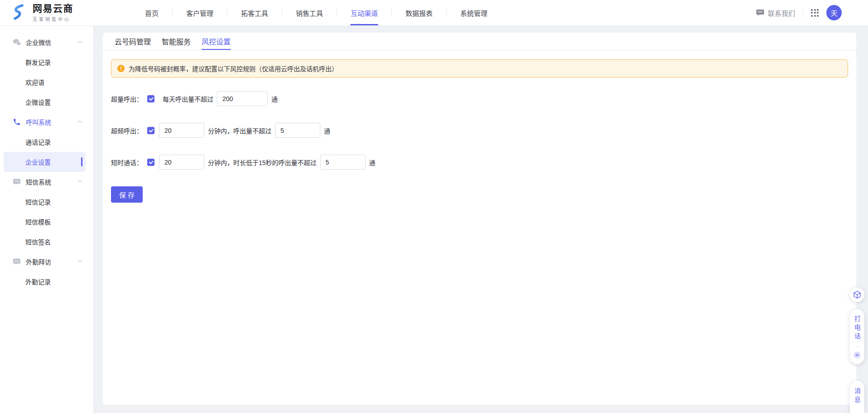 Image resolution: width=868 pixels, height=413 pixels. Describe the element at coordinates (815, 13) in the screenshot. I see `apps-grid-icon` at that location.